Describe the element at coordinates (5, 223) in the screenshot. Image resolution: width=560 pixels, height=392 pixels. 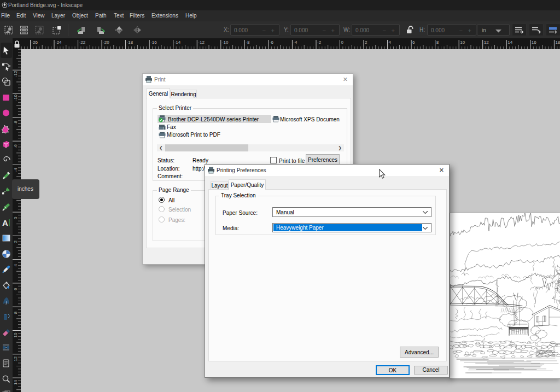
I see `svg-text: A` at that location.